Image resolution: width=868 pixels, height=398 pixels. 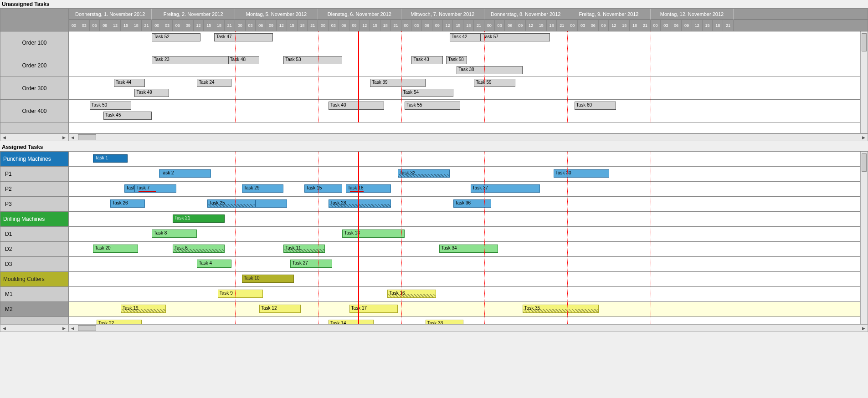 I want to click on task-bar: Task 30, so click(x=581, y=173).